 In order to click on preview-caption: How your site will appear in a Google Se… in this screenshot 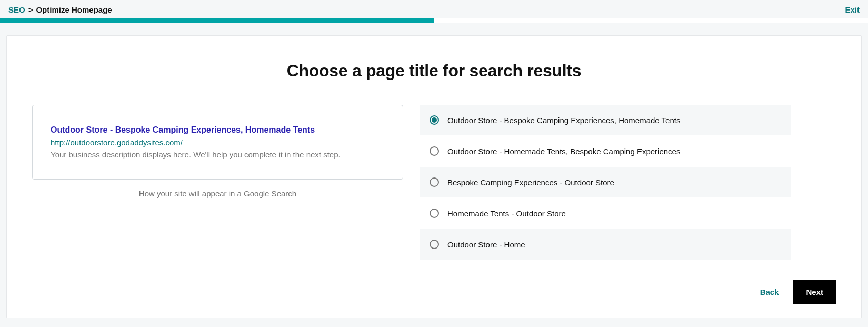, I will do `click(218, 194)`.